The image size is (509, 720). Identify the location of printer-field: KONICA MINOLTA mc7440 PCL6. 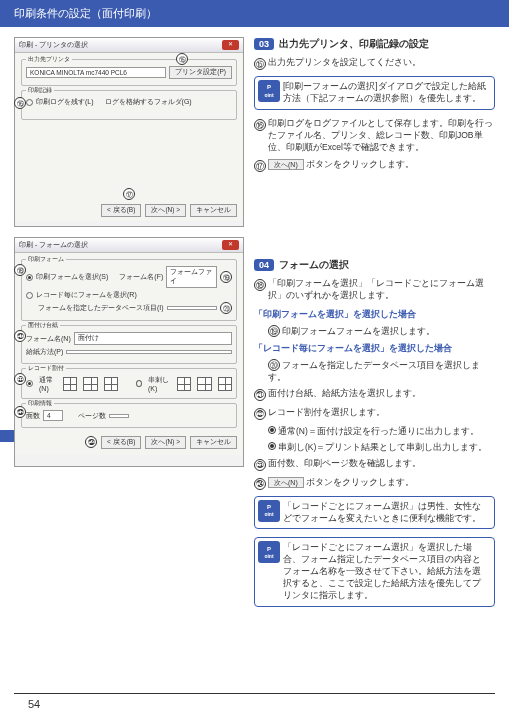
(96, 72).